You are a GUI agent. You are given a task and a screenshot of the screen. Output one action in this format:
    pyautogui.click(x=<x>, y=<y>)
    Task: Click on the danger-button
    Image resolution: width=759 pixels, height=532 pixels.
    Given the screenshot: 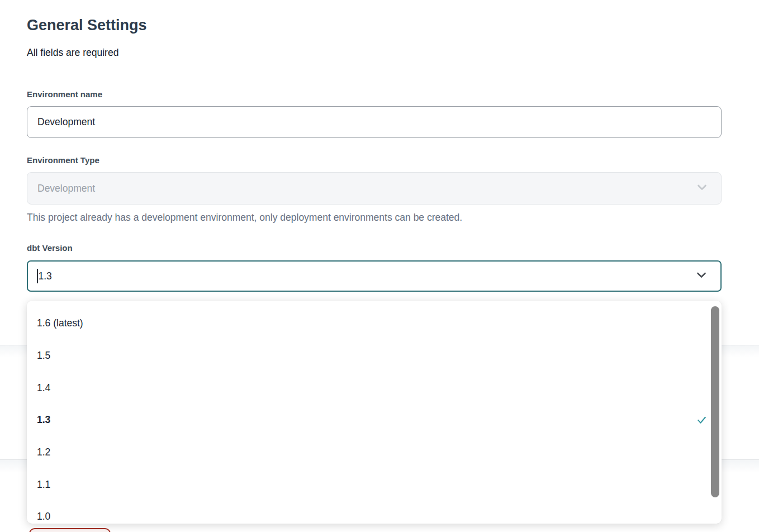 What is the action you would take?
    pyautogui.click(x=70, y=530)
    